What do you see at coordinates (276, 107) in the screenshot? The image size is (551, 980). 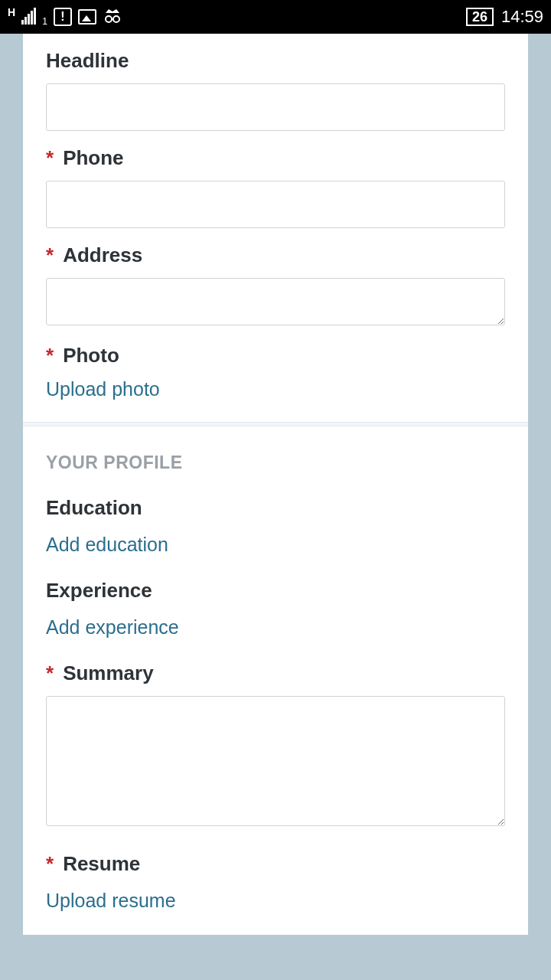 I see `headline-input` at bounding box center [276, 107].